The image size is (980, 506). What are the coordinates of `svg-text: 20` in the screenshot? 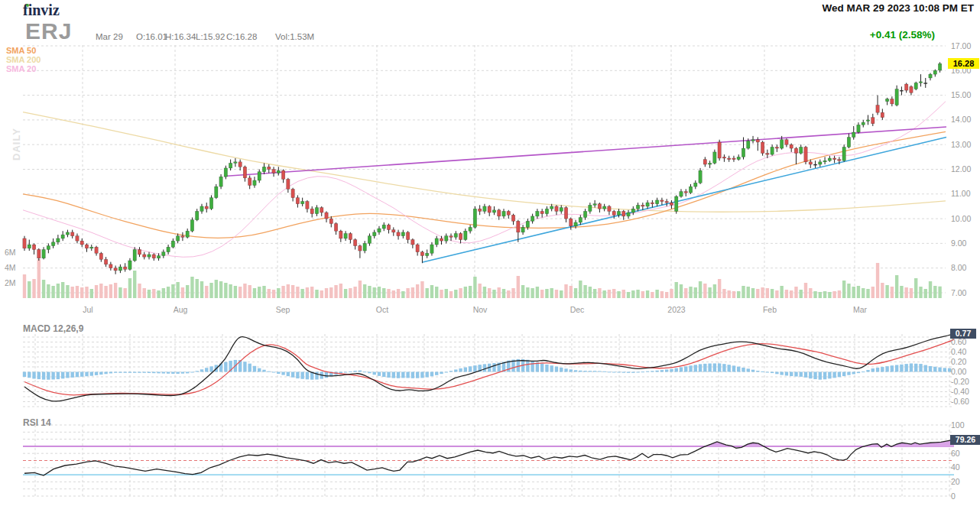 It's located at (956, 482).